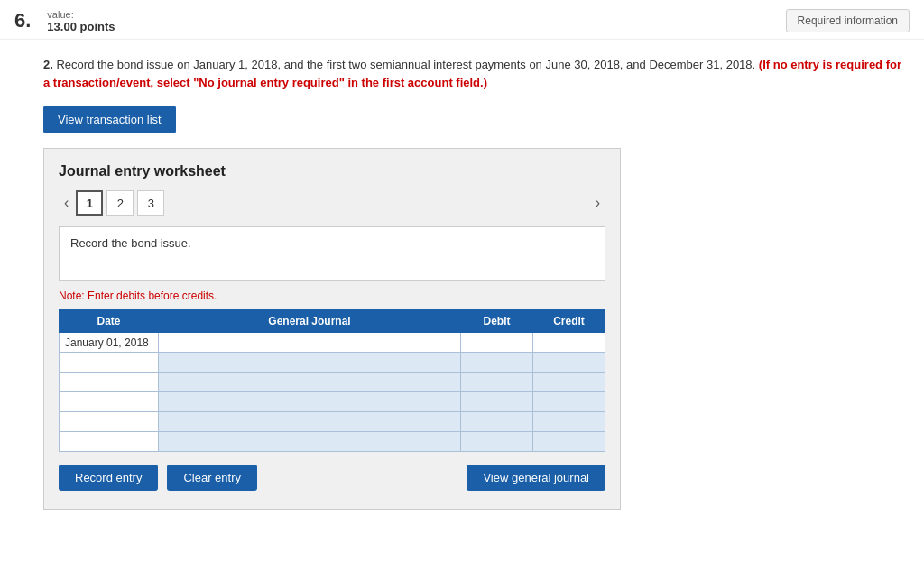 This screenshot has height=580, width=924. I want to click on question-text: 2. Record the bond issue on January 1, 2…, so click(473, 74).